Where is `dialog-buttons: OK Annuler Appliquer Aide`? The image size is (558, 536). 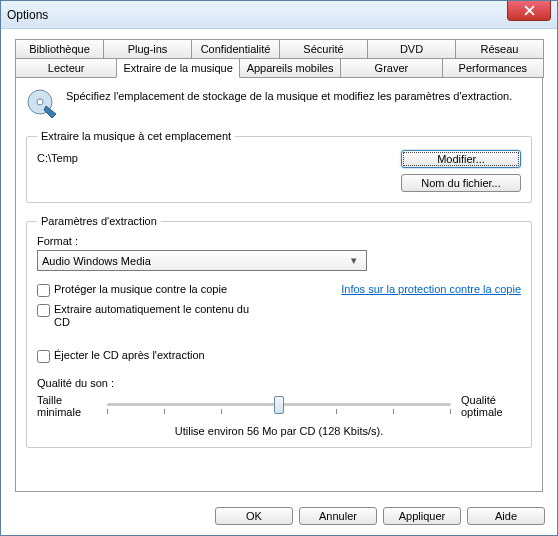 dialog-buttons: OK Annuler Appliquer Aide is located at coordinates (380, 516).